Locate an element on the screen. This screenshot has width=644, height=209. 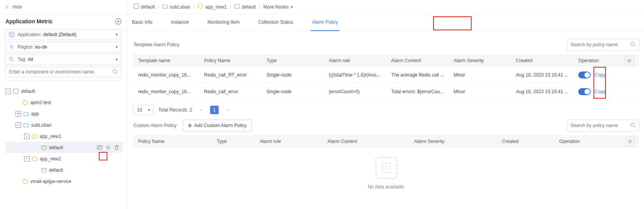
tabs: Basic Info Instance Monitoring Item Coll… is located at coordinates (386, 25).